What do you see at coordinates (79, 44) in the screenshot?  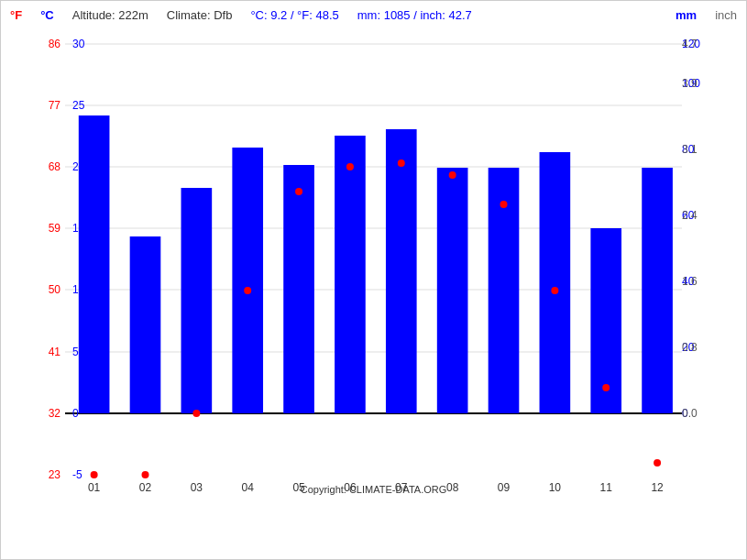 I see `y-left-c-30: 30` at bounding box center [79, 44].